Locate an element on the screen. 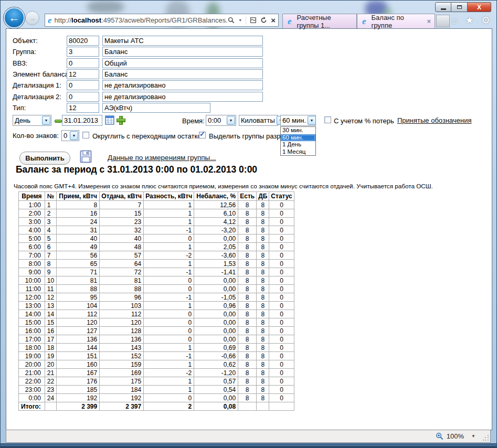 This screenshot has width=497, height=448. refresh-icon is located at coordinates (263, 20).